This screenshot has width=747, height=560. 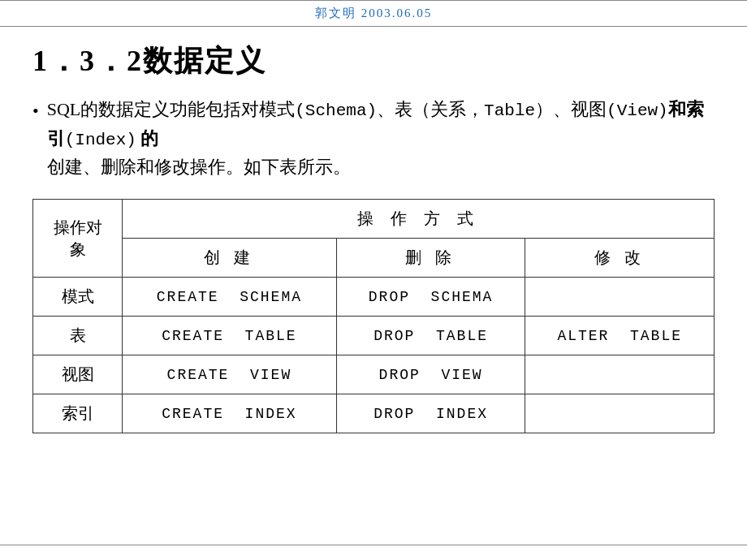 I want to click on table-row: 表 CREATE TABLE DROP TABLE ALTER TABLE, so click(x=374, y=336).